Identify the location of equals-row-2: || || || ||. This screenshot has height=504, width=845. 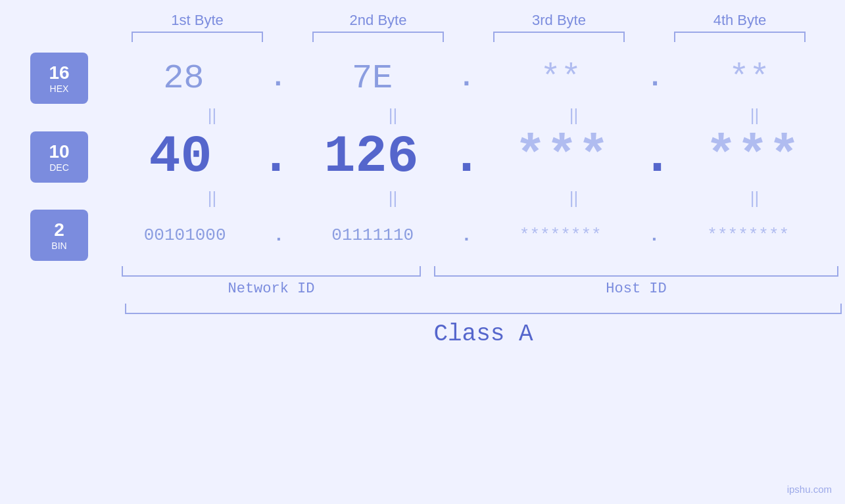
(483, 198).